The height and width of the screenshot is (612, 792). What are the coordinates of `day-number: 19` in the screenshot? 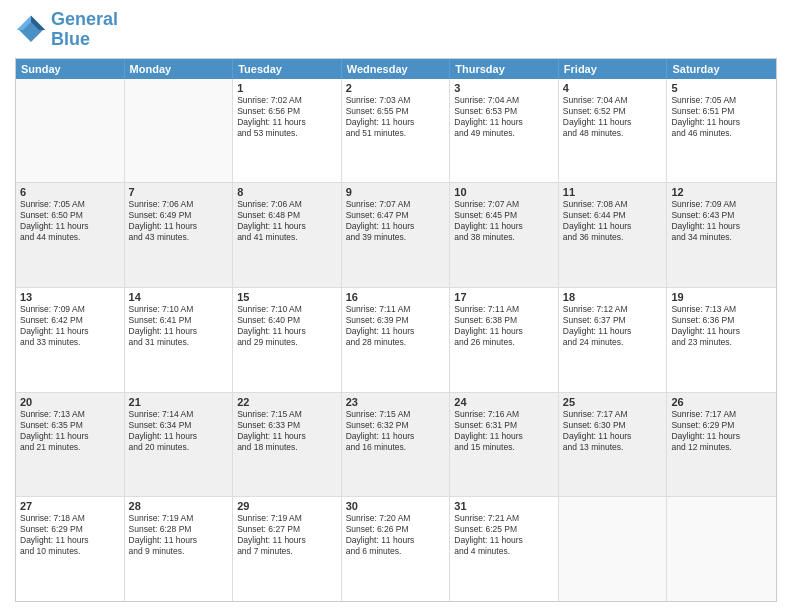 It's located at (722, 297).